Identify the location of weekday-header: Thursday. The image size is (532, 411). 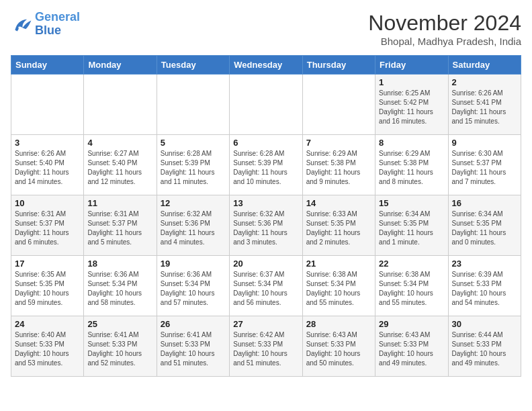
(339, 65).